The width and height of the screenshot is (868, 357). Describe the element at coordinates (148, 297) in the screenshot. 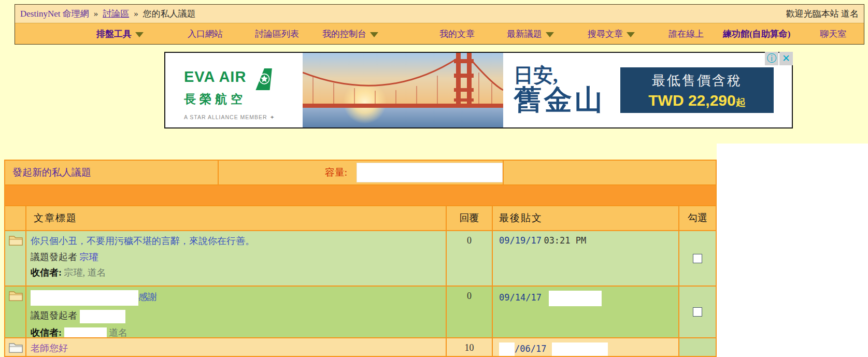

I see `topic-title-link: 感謝` at that location.